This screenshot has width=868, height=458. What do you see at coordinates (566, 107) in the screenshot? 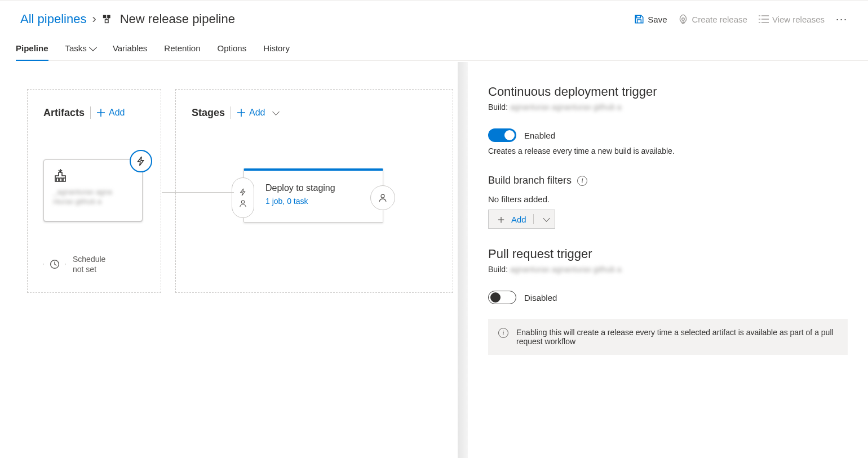
I see `cd-build-source: agnanturax agnanturax github a` at bounding box center [566, 107].